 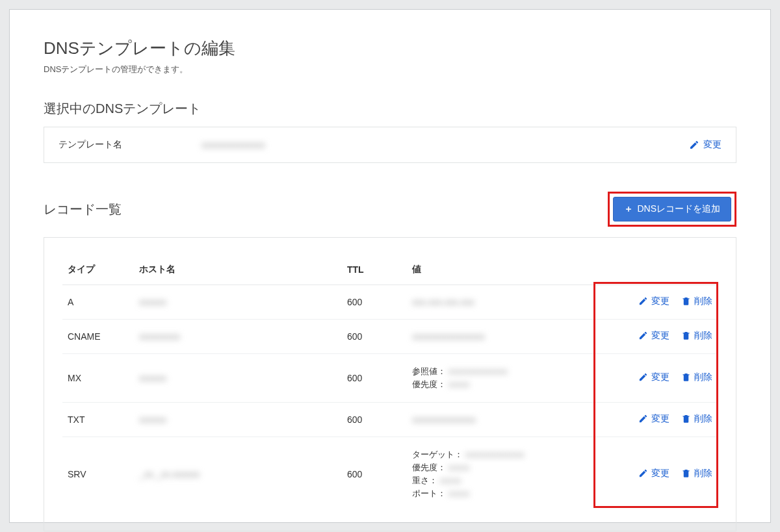 What do you see at coordinates (504, 303) in the screenshot?
I see `cell-value: xxx.xxx.xxx.xxx` at bounding box center [504, 303].